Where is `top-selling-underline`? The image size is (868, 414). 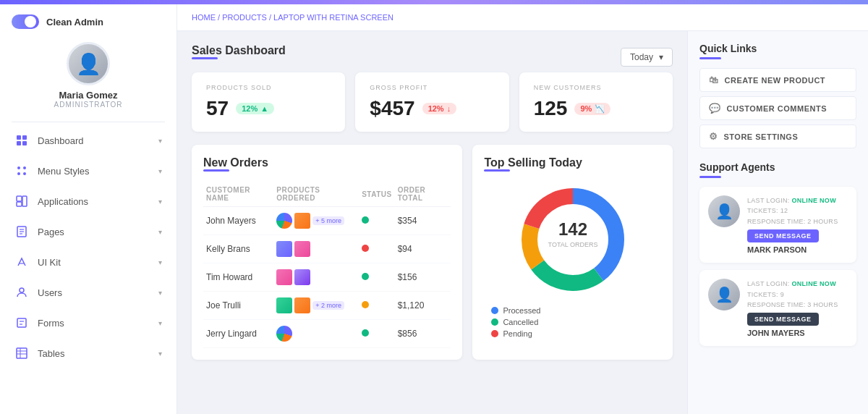
top-selling-underline is located at coordinates (497, 171).